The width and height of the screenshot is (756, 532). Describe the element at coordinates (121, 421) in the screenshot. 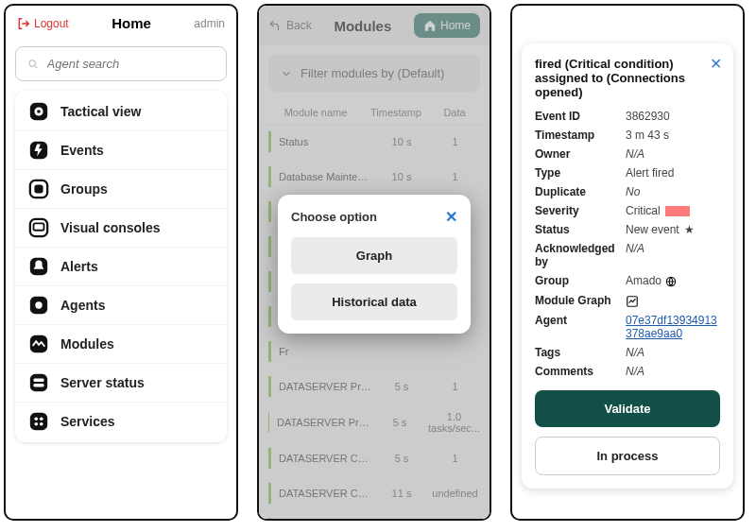

I see `nav-item-services: Services` at that location.